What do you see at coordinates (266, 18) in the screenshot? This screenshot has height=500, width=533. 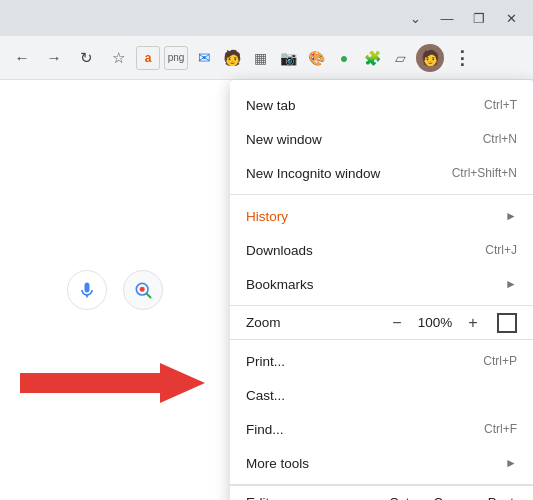 I see `title-bar: ⌄ — ❐ ✕` at bounding box center [266, 18].